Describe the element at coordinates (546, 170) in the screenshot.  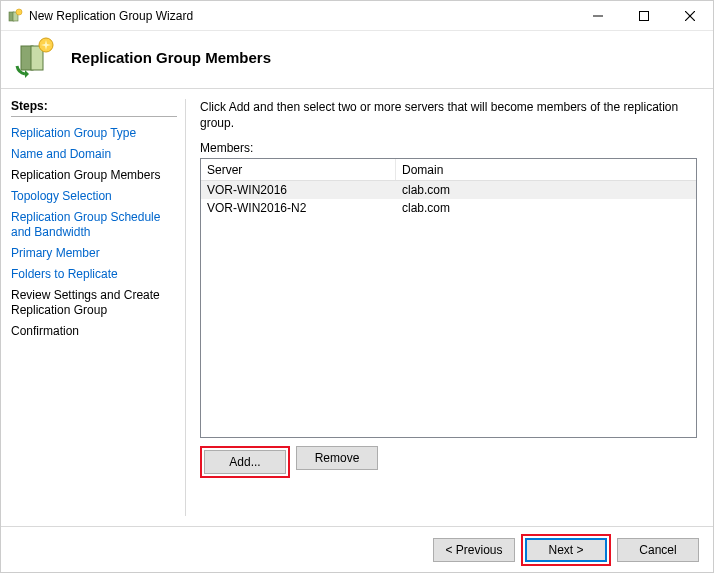
I see `column-header-domain: Domain` at that location.